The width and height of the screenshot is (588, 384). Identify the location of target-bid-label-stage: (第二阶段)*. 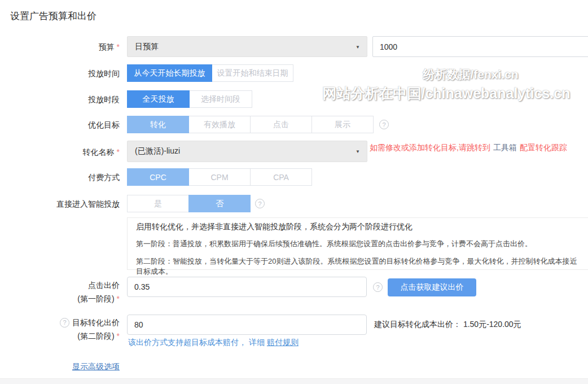
(60, 337).